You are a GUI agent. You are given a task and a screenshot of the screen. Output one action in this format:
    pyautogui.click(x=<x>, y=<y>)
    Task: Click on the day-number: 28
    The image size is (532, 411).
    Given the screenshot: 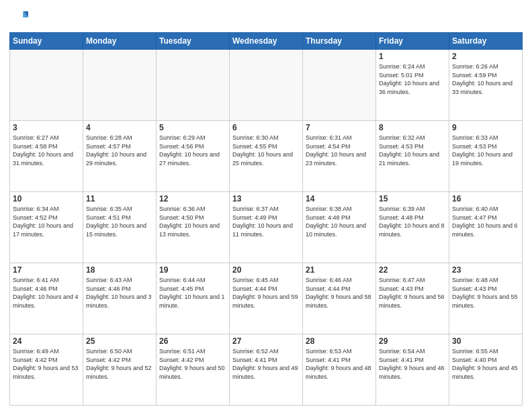 What is the action you would take?
    pyautogui.click(x=339, y=341)
    